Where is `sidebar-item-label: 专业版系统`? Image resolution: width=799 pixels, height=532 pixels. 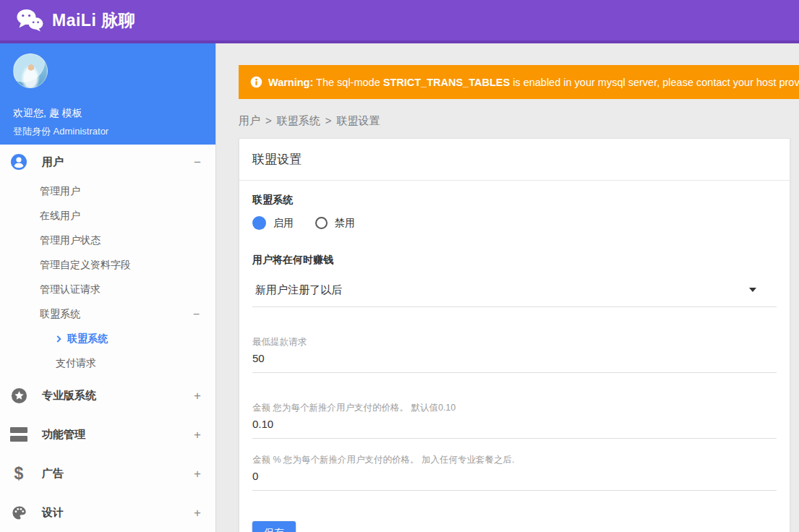
sidebar-item-label: 专业版系统 is located at coordinates (69, 396).